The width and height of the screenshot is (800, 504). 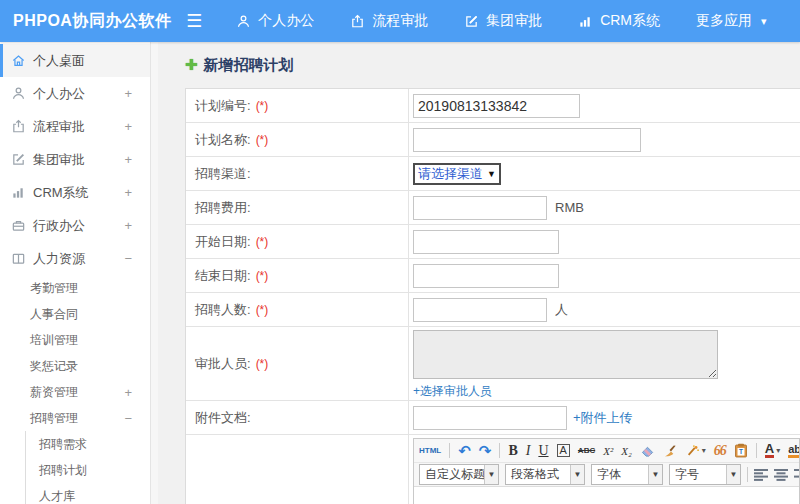 I want to click on sidebar-item-personal-desktop: 个人桌面, so click(x=75, y=60).